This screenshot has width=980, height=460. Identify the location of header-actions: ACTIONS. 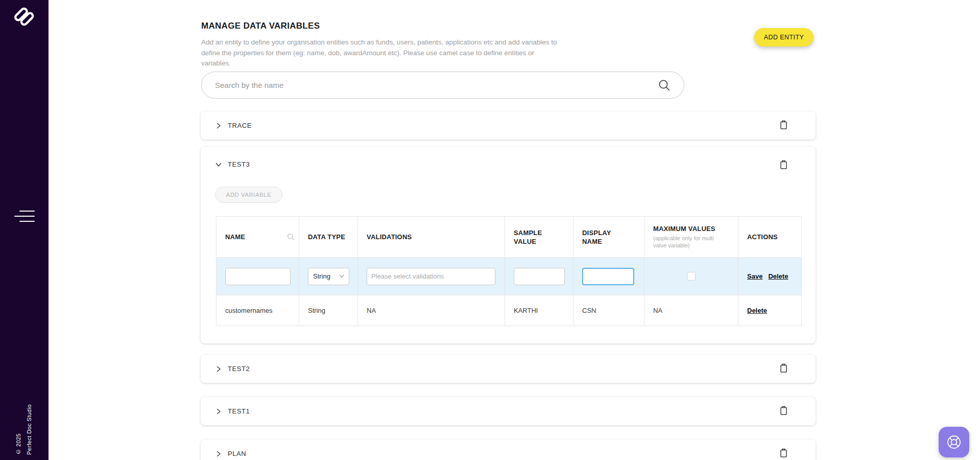
(770, 237).